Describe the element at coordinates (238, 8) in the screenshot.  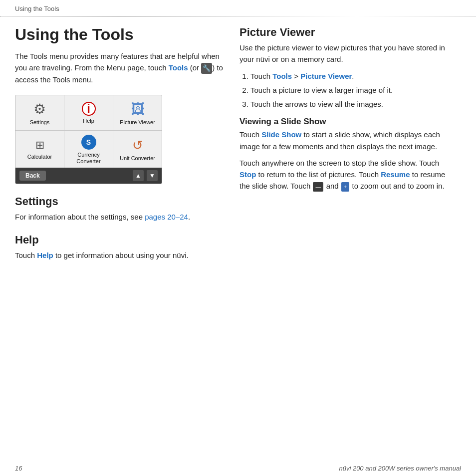
I see `breadcrumb: Using the Tools` at that location.